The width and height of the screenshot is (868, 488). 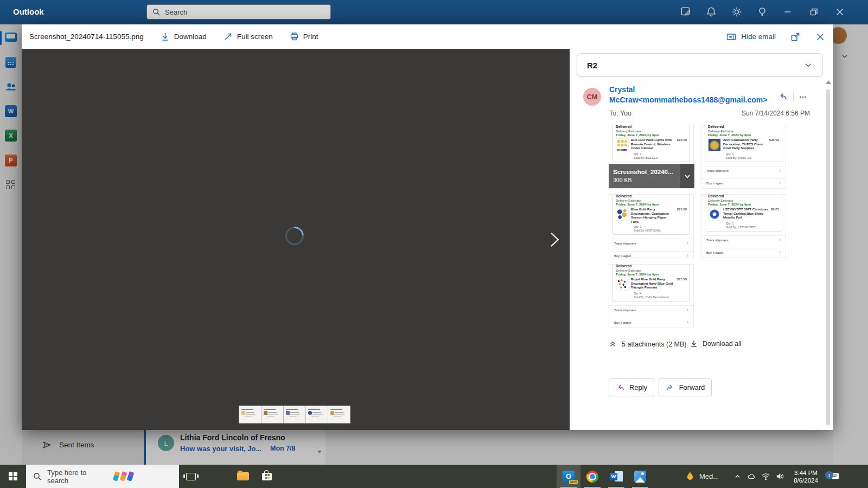 I want to click on task-view-icon, so click(x=191, y=476).